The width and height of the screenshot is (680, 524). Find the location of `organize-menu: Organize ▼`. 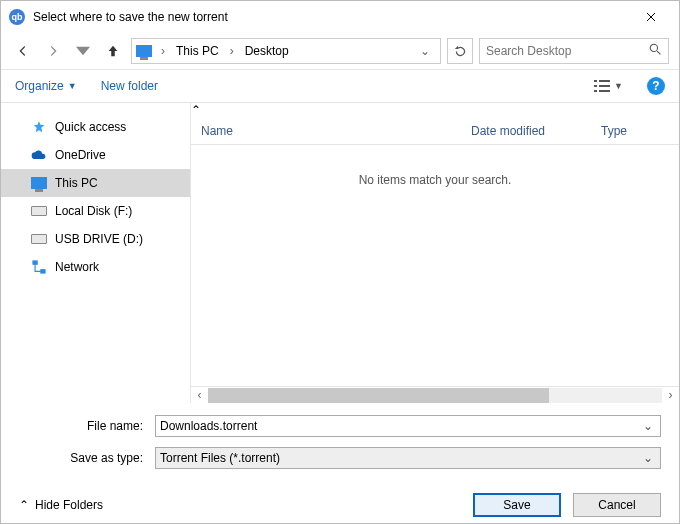

organize-menu: Organize ▼ is located at coordinates (46, 86).